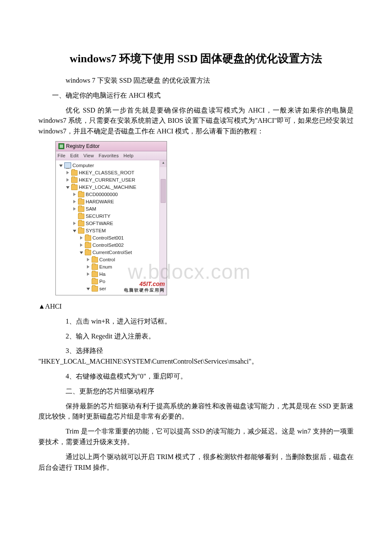 Image resolution: width=392 pixels, height=555 pixels. I want to click on page-title: windows7 环境下使用 SSD 固体硬盘的优化设置方法, so click(196, 59).